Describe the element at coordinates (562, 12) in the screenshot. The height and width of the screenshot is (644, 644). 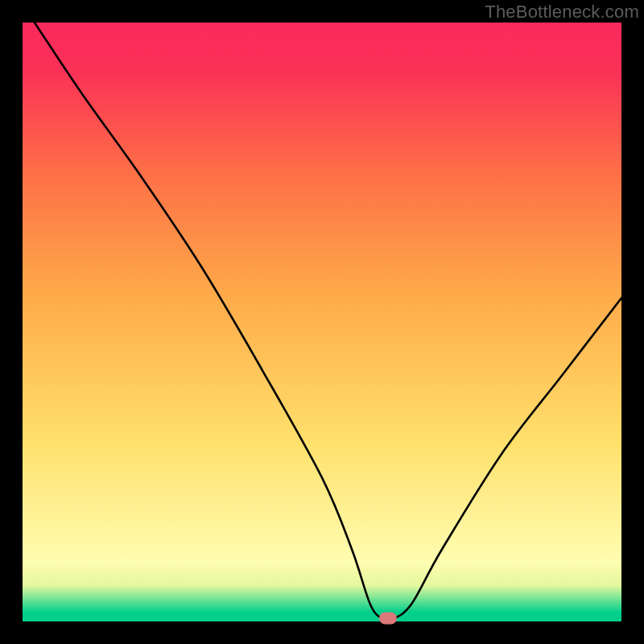
I see `watermark-label: TheBottleneck.com` at that location.